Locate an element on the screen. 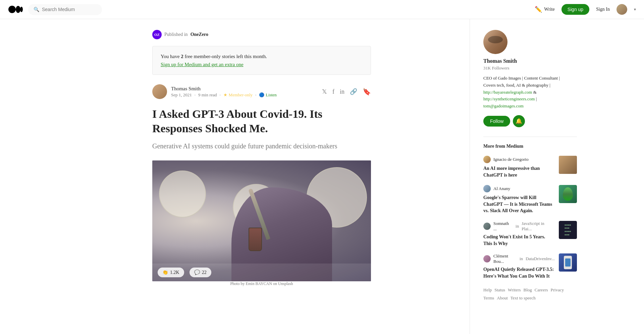 The width and height of the screenshot is (644, 334). clap-icon: 👏 is located at coordinates (165, 273).